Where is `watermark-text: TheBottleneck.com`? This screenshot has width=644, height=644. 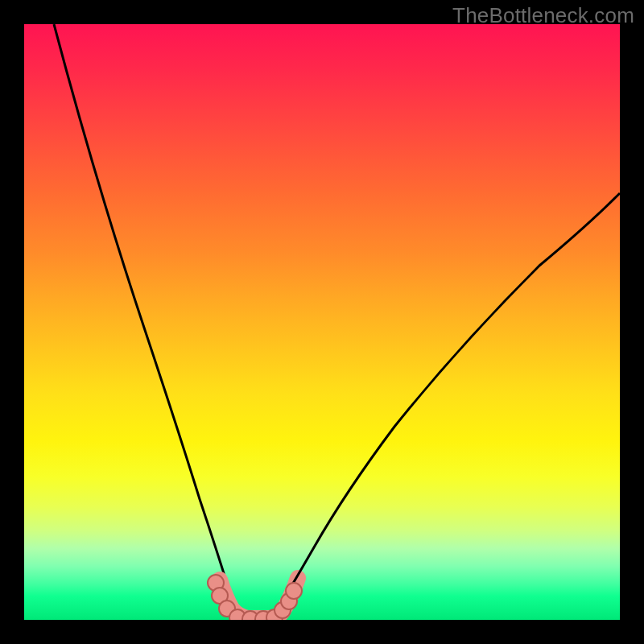 watermark-text: TheBottleneck.com is located at coordinates (543, 16).